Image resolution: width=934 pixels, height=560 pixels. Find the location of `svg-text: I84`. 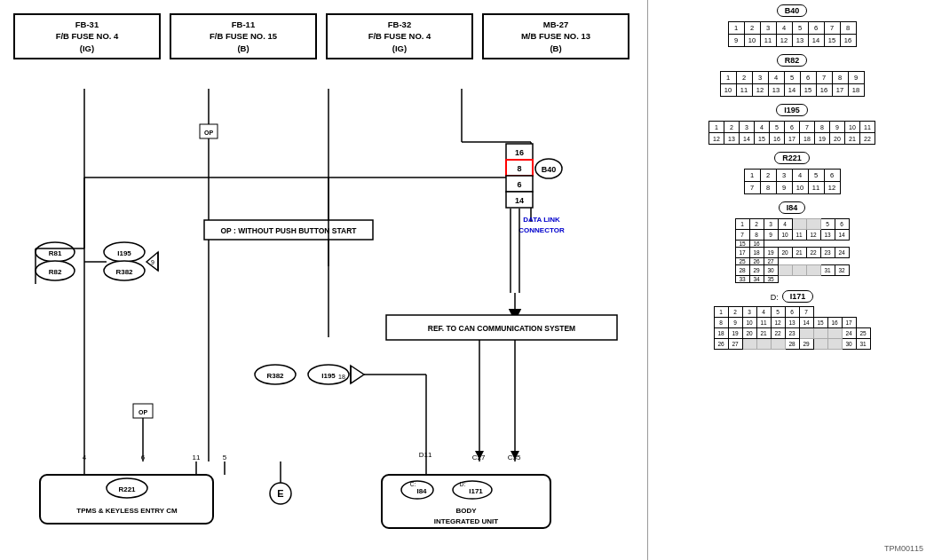

svg-text: I84 is located at coordinates (422, 492).